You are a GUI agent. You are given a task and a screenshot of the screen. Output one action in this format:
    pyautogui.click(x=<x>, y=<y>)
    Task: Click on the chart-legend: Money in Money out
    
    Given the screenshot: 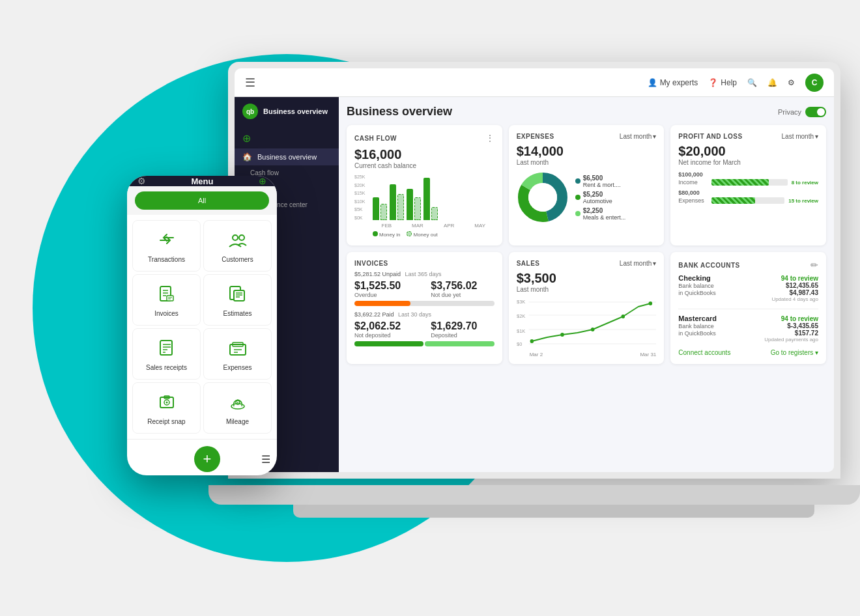 What is the action you would take?
    pyautogui.click(x=425, y=234)
    